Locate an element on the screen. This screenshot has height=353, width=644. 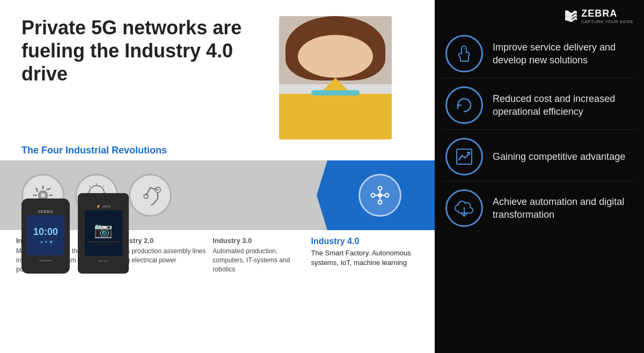
feature-3-text: Gaining competitive advantage is located at coordinates (559, 157).